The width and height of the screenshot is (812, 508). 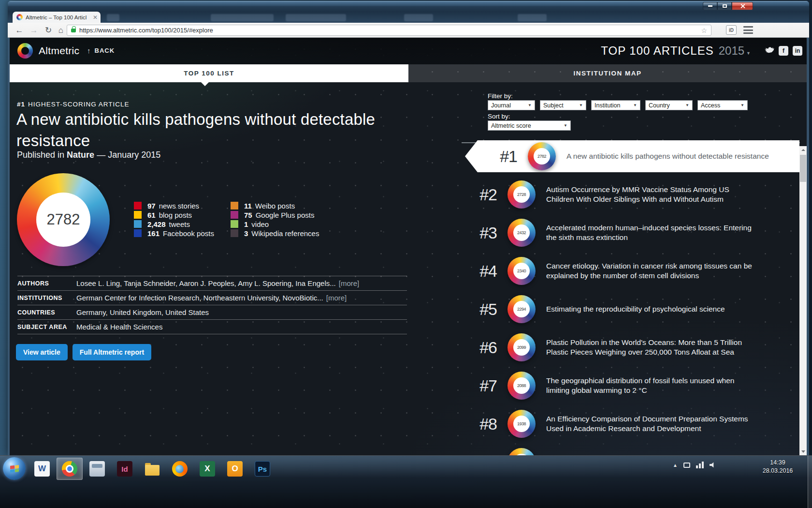 I want to click on ranking-row-2: #2 2728 Autism Occurrence by MMR Vaccine…, so click(x=632, y=194).